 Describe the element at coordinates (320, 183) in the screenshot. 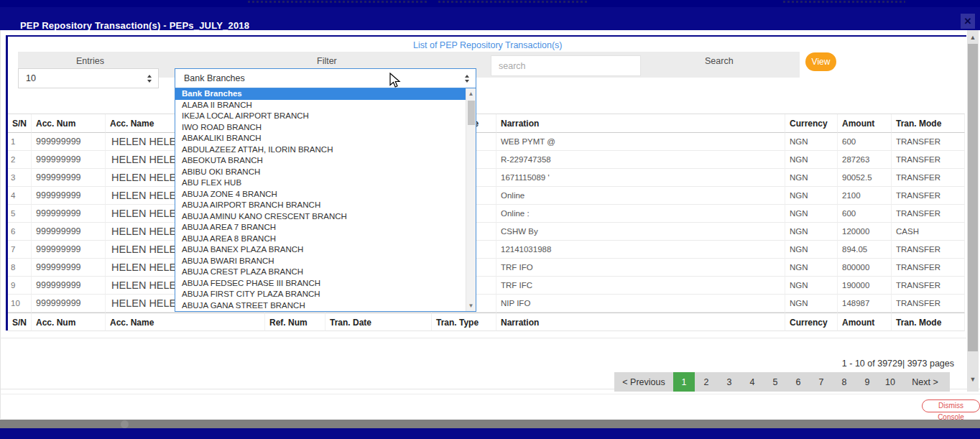

I see `dropdown-option: ABU FLEX HUB` at that location.